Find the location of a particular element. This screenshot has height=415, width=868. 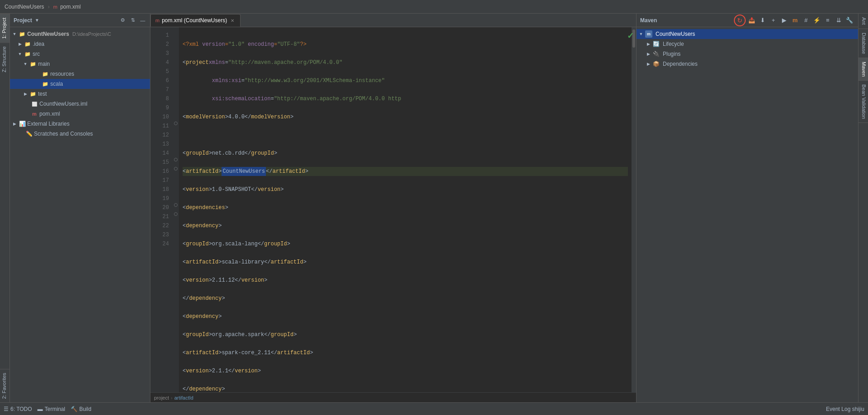

maven-add-btn: + is located at coordinates (773, 20).